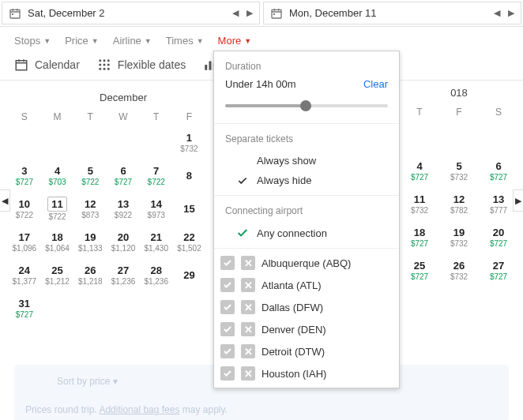  I want to click on calendar-grid: 4$7275$7326$72711$73212$78213$77718$7271…, so click(459, 204).